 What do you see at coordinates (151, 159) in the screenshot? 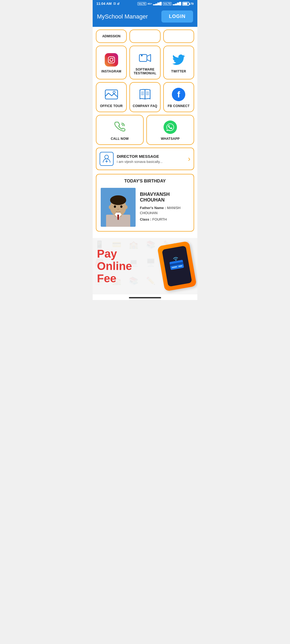
I see `director-text-block: DIRECTOR MESSAGE i am vijesh sonava basi…` at bounding box center [151, 159].